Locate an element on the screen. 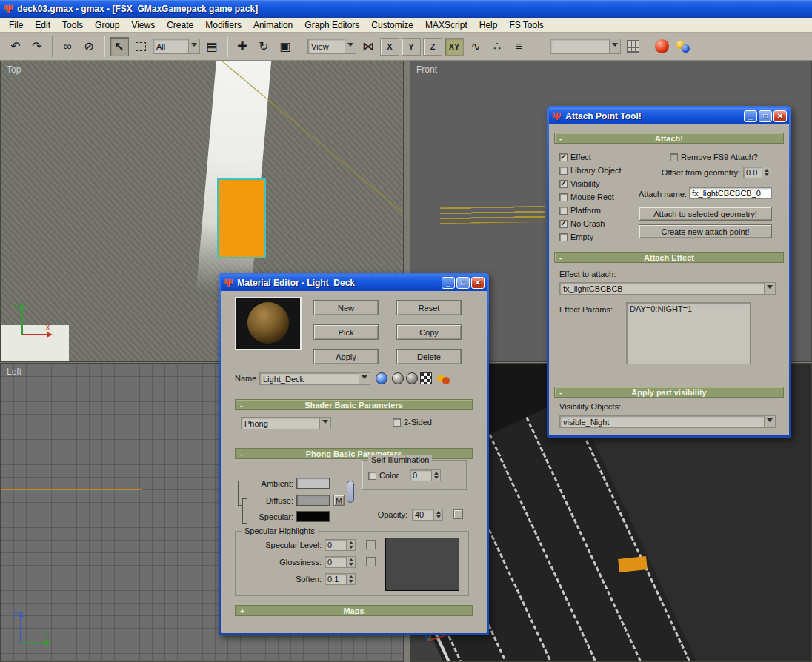 This screenshot has height=662, width=812. viewport-top-label: Top is located at coordinates (13, 70).